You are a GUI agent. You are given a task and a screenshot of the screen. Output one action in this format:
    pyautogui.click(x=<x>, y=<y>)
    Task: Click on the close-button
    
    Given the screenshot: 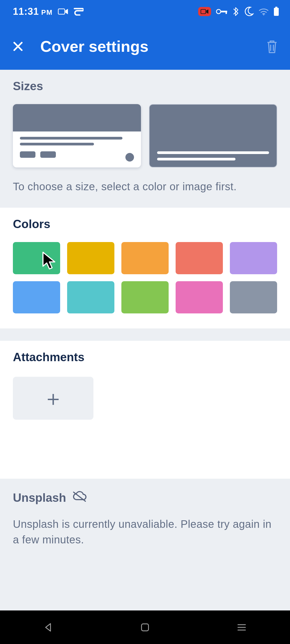 What is the action you would take?
    pyautogui.click(x=18, y=46)
    